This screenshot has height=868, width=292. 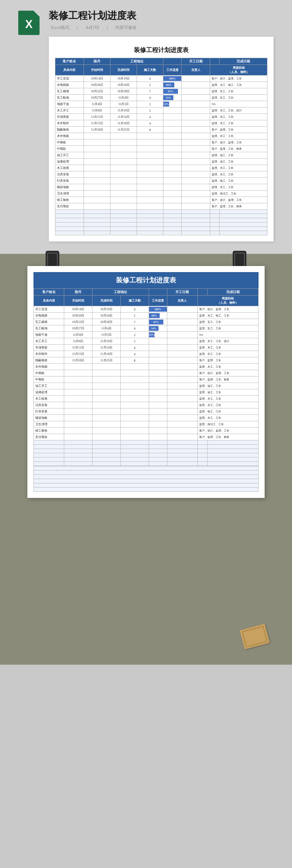 I want to click on b-meta-end: 完成日期, so click(x=233, y=292).